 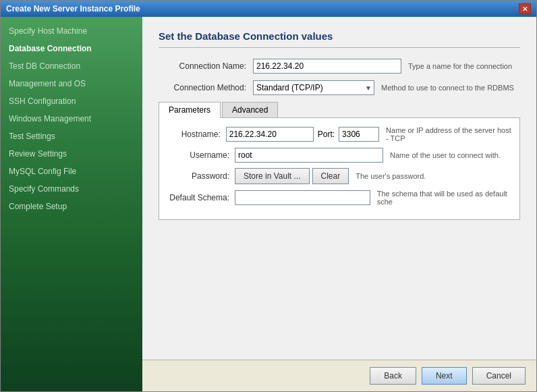 What do you see at coordinates (302, 198) in the screenshot?
I see `default-schema-input` at bounding box center [302, 198].